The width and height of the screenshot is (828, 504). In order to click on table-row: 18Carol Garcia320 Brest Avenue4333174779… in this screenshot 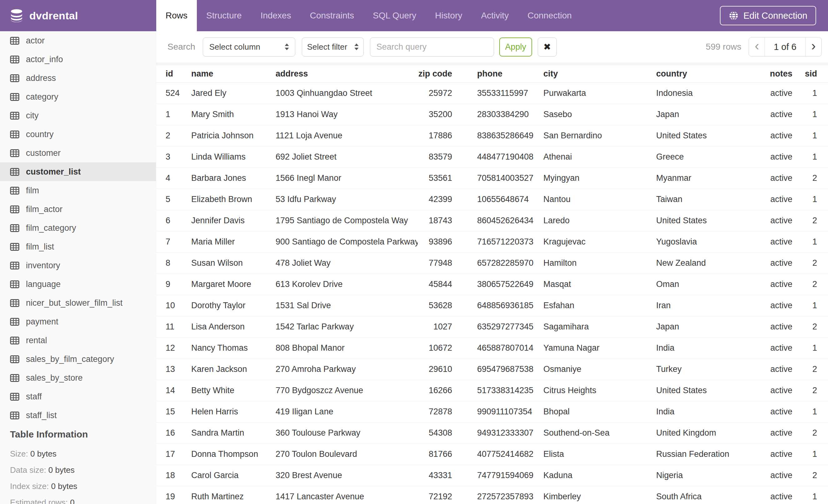, I will do `click(492, 475)`.